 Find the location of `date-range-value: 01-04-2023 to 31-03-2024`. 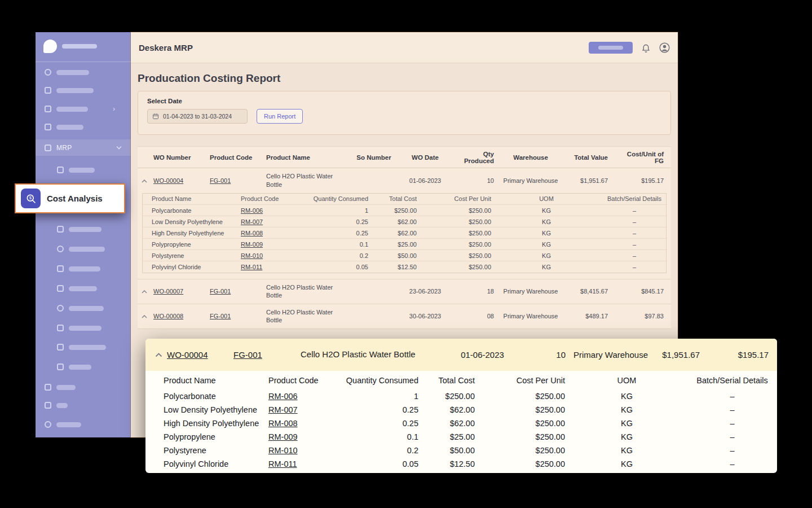

date-range-value: 01-04-2023 to 31-03-2024 is located at coordinates (197, 116).